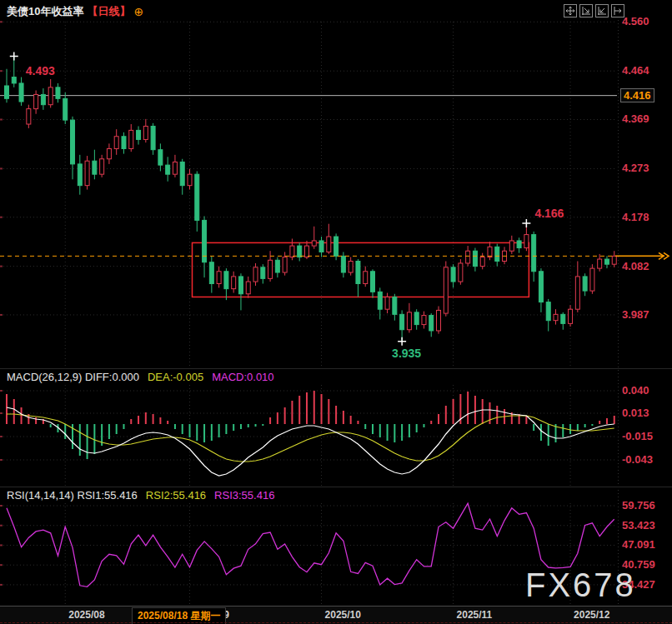 The image size is (672, 624). Describe the element at coordinates (176, 495) in the screenshot. I see `rsi2-value: RSI2:55.416` at that location.